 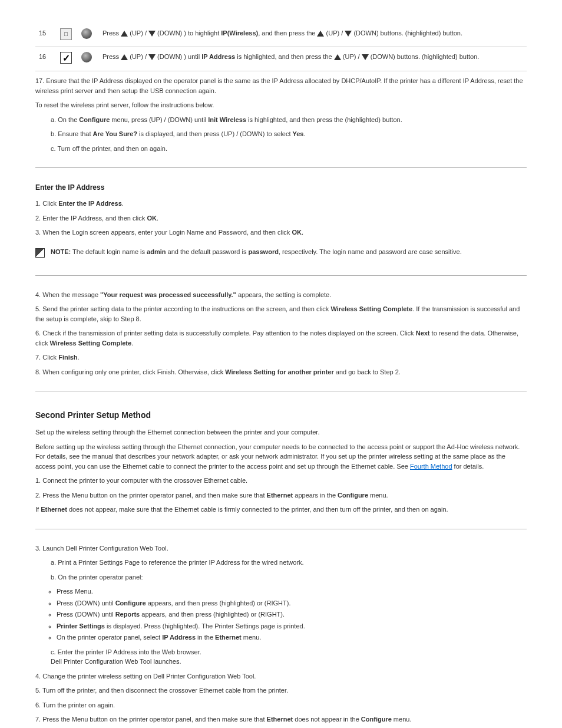 I want to click on list-item: Press (DOWN) until Reports appears, and …, so click(x=292, y=614).